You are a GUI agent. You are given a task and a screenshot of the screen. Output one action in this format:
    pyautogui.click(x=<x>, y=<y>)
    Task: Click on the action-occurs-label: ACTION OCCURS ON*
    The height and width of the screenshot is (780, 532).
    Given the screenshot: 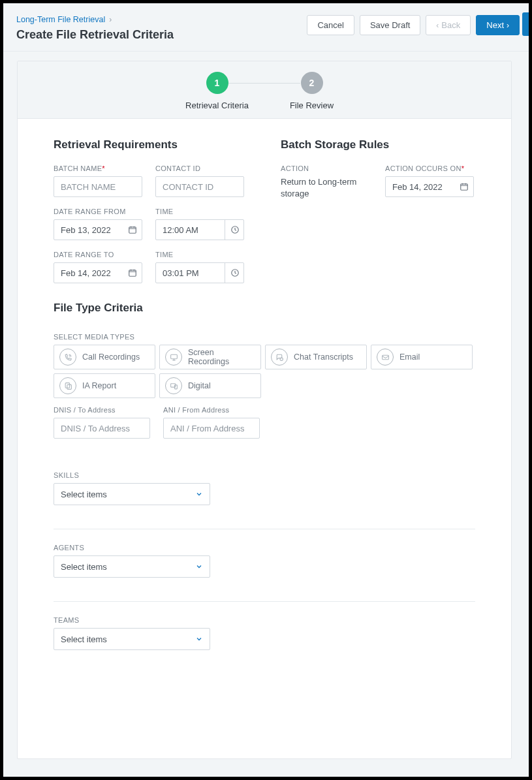 What is the action you would take?
    pyautogui.click(x=430, y=168)
    